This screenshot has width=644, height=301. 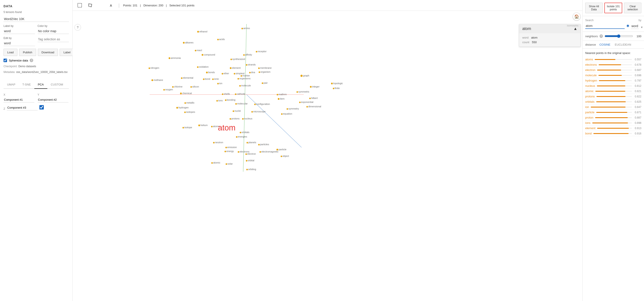 I want to click on nearest-item-name: atoms, so click(x=589, y=60).